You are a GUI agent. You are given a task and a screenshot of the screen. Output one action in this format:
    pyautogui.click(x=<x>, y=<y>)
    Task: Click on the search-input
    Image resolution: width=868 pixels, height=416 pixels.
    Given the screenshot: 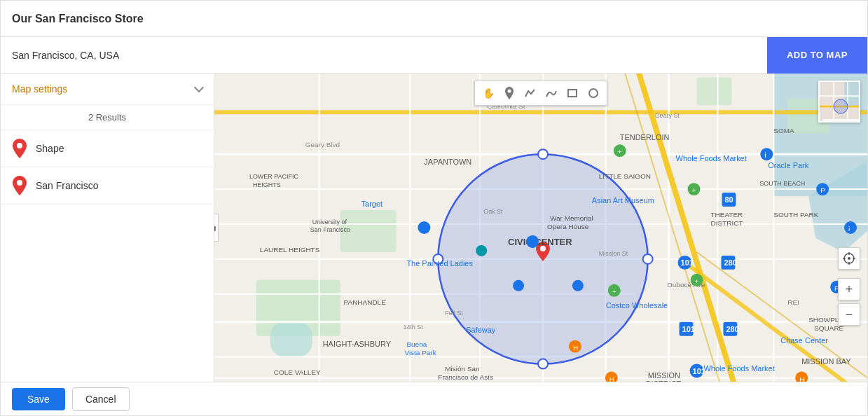 What is the action you would take?
    pyautogui.click(x=390, y=55)
    